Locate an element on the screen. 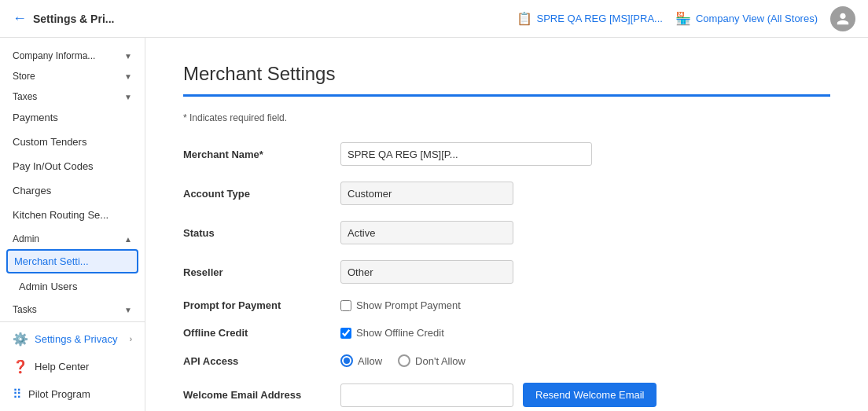  api-access-row: API Access Allow Don't Allow is located at coordinates (506, 361).